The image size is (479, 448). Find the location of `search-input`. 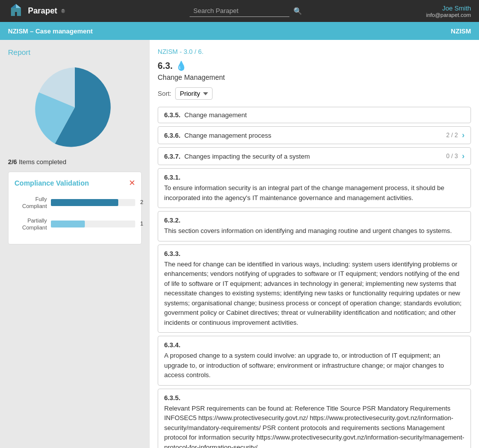

search-input is located at coordinates (240, 11).